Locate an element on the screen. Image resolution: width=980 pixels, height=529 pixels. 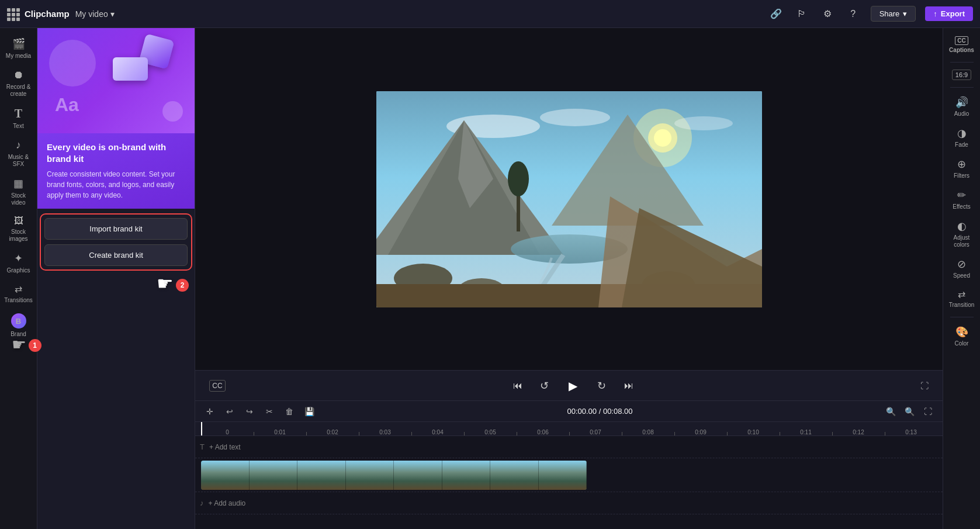
right-panel-effects: ✏ Effects is located at coordinates (962, 200).